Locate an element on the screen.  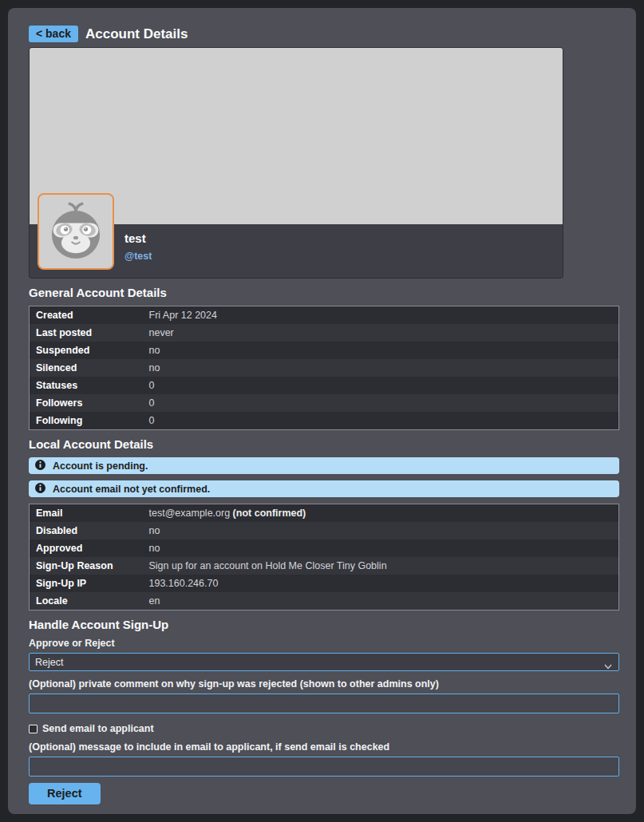
table-row: Followers 0 is located at coordinates (324, 403).